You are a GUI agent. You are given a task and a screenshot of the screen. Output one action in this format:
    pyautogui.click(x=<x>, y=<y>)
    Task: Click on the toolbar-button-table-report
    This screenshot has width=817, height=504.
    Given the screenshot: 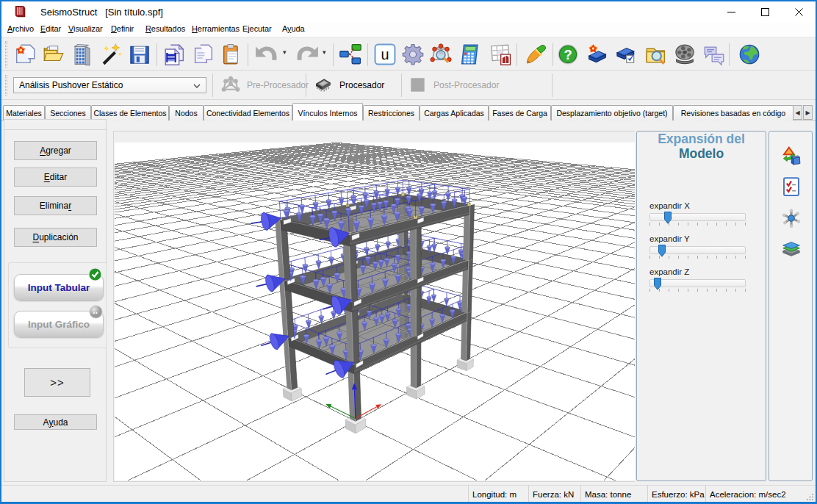 What is the action you would take?
    pyautogui.click(x=500, y=54)
    